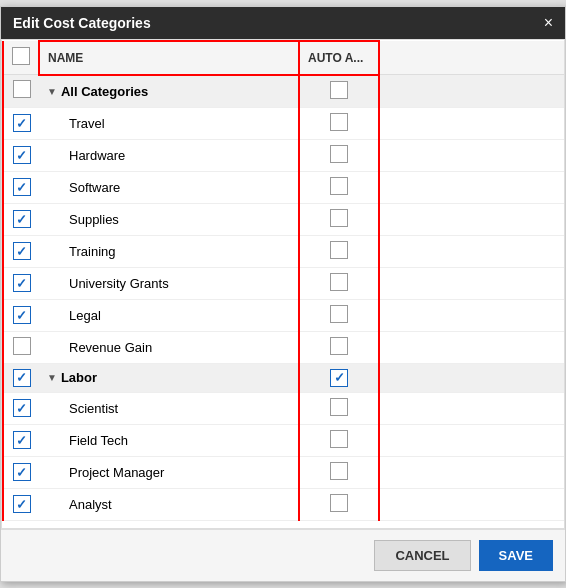  What do you see at coordinates (169, 315) in the screenshot?
I see `row-name-cell: Legal` at bounding box center [169, 315].